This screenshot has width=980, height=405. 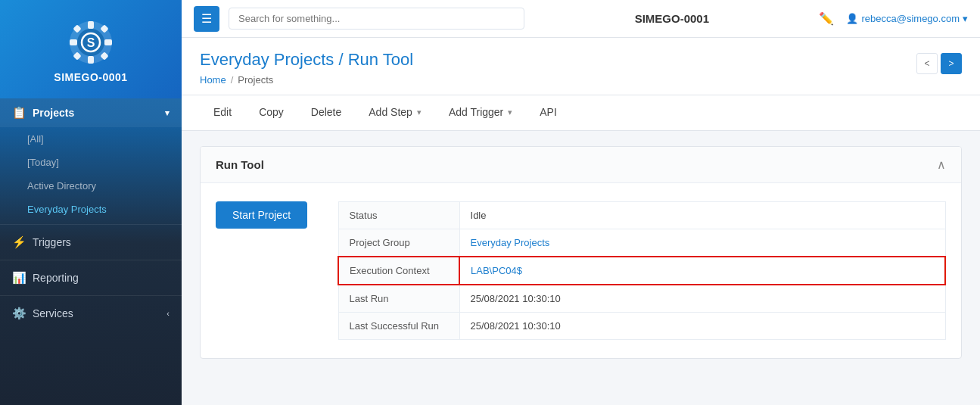 I want to click on card-header: Run Tool ∧, so click(x=581, y=165).